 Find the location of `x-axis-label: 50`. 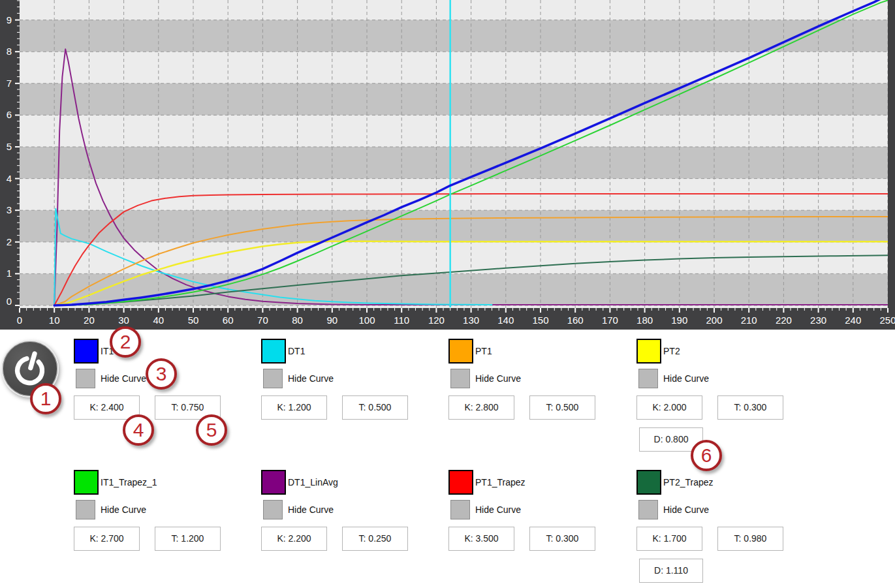

x-axis-label: 50 is located at coordinates (193, 320).